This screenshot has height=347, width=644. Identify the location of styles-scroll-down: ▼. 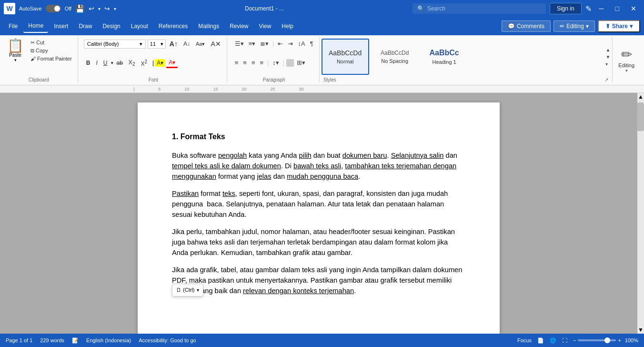
(608, 57).